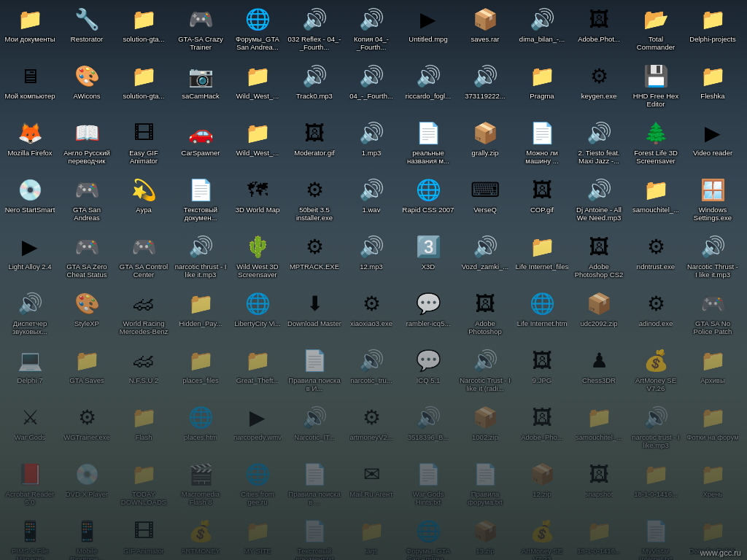 The height and width of the screenshot is (560, 747). I want to click on desktop-icon-47: 🌐Rapid CSS 2007, so click(428, 201).